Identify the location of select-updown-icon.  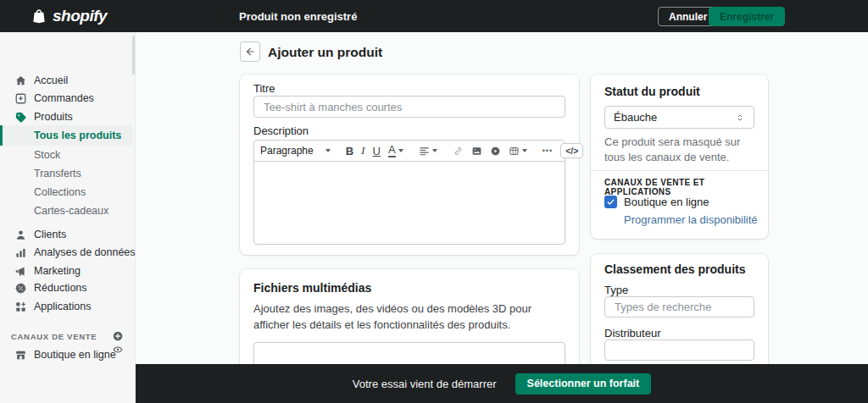
(740, 118).